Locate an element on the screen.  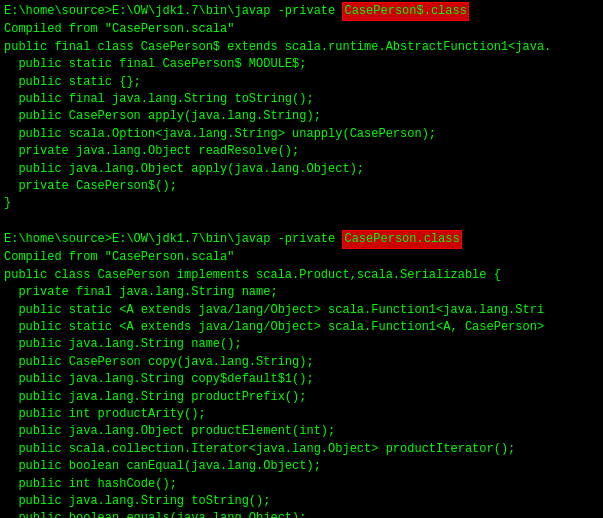
code-line-1-5: public CasePerson apply(java.lang.String… is located at coordinates (302, 116).